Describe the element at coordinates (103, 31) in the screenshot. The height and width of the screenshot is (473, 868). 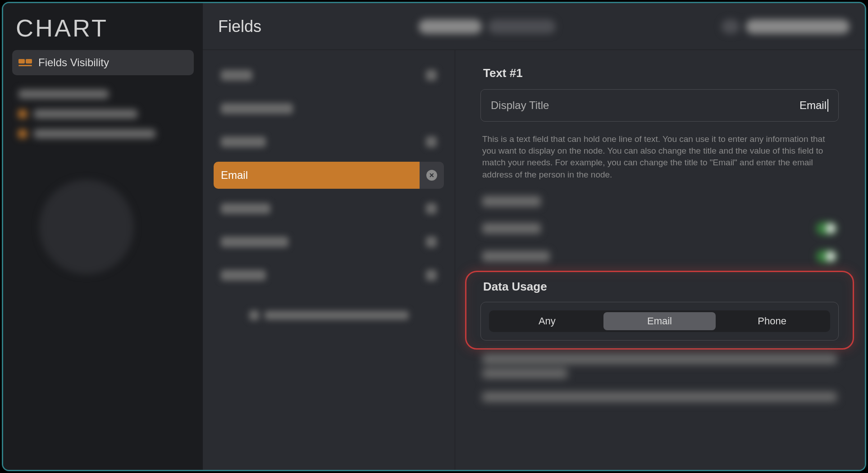
I see `app-title: CHART` at that location.